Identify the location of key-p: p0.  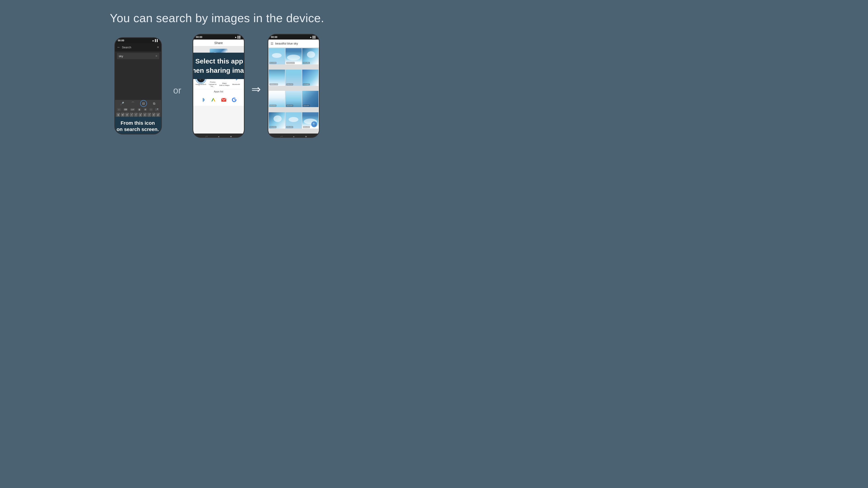
(158, 115).